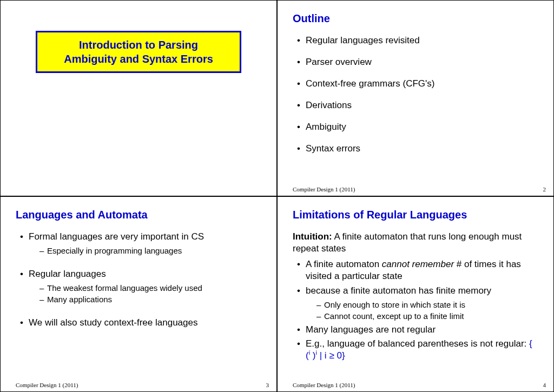 This screenshot has height=392, width=554. What do you see at coordinates (416, 310) in the screenshot?
I see `content-list: A finite automaton cannot remember # of …` at bounding box center [416, 310].